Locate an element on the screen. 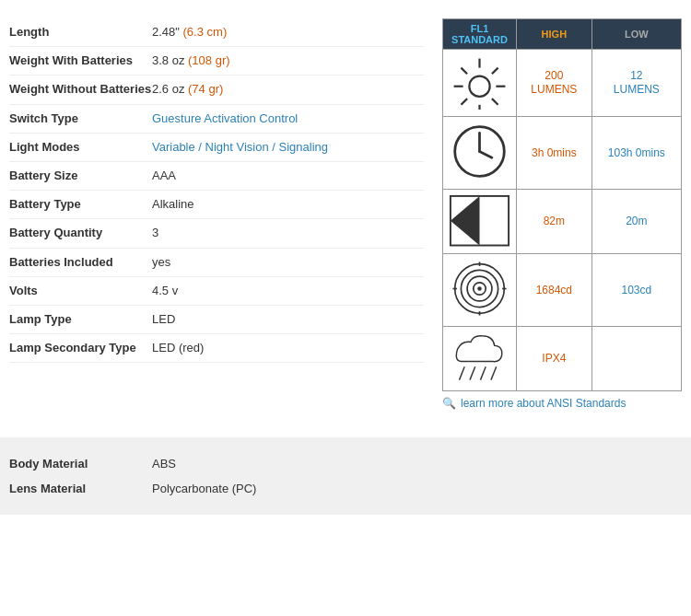 Image resolution: width=691 pixels, height=616 pixels. spec-label: Weight Without Batteries is located at coordinates (81, 89).